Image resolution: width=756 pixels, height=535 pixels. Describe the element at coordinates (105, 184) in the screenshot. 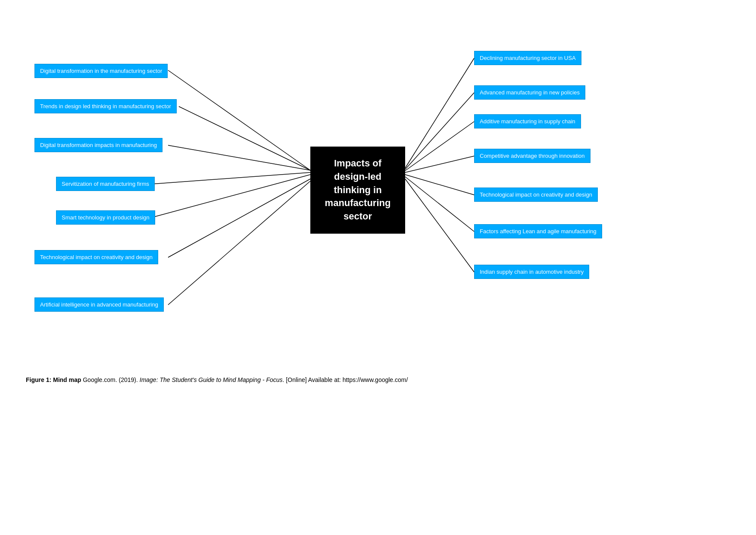

I see `left-node-4: Servitization of manufacturing firms` at that location.